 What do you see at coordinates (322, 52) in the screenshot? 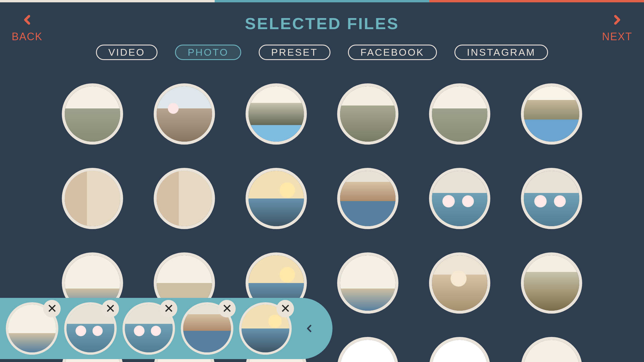
I see `filter-tabs: VIDEOPHOTOPRESETFACEBOOKINSTAGRAM` at bounding box center [322, 52].